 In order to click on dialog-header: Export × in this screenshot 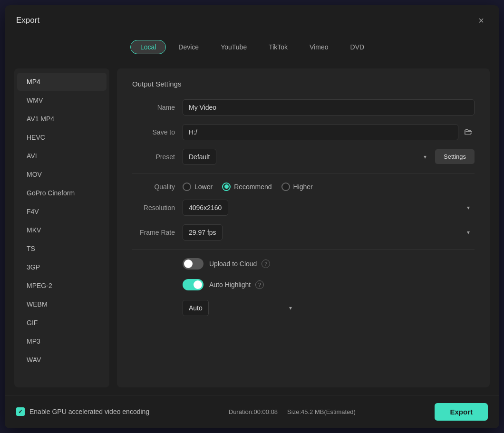, I will do `click(252, 19)`.